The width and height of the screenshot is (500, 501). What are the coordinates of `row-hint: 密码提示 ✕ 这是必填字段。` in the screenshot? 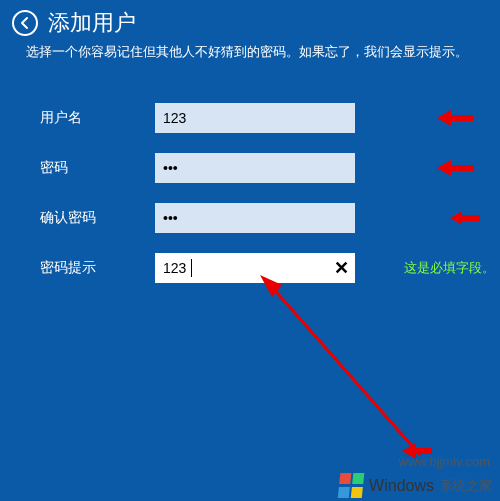 It's located at (270, 268).